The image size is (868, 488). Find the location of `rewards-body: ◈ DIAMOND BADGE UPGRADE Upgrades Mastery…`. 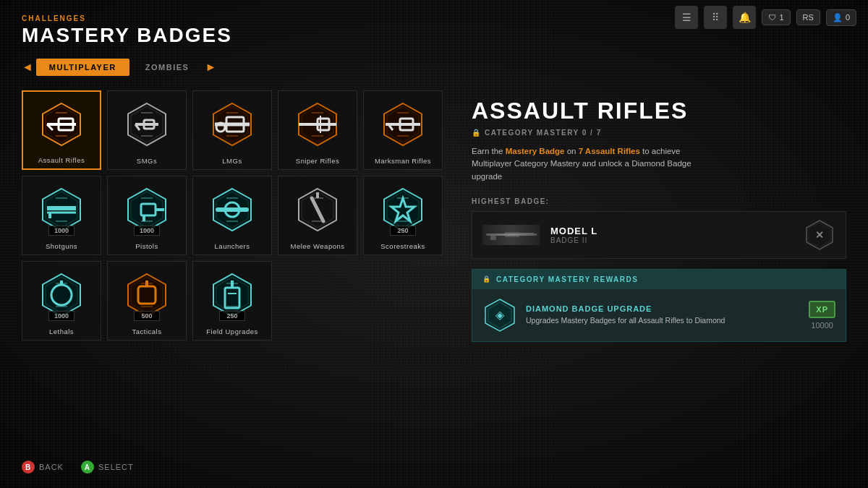

rewards-body: ◈ DIAMOND BADGE UPGRADE Upgrades Mastery… is located at coordinates (659, 315).